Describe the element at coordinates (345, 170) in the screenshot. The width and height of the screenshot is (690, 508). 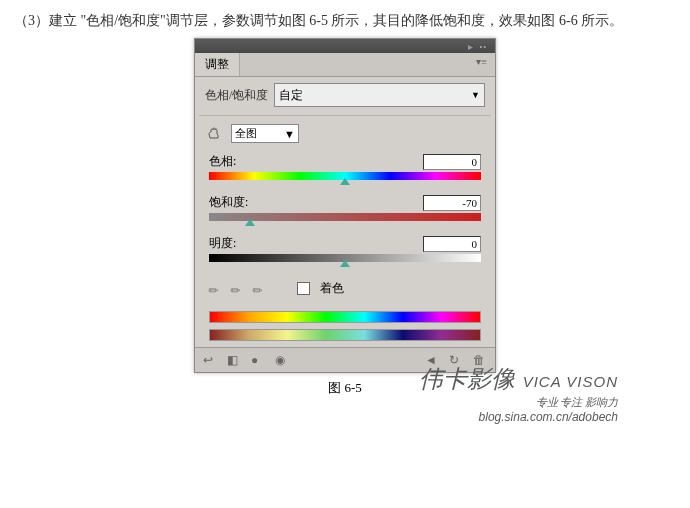
I see `hue-section: 色相: 0` at that location.